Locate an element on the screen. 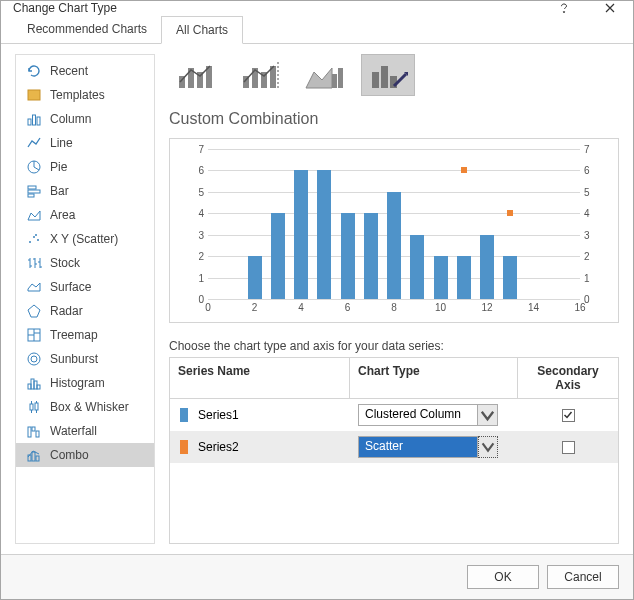 Image resolution: width=634 pixels, height=600 pixels. combo-subtype-row is located at coordinates (394, 75).